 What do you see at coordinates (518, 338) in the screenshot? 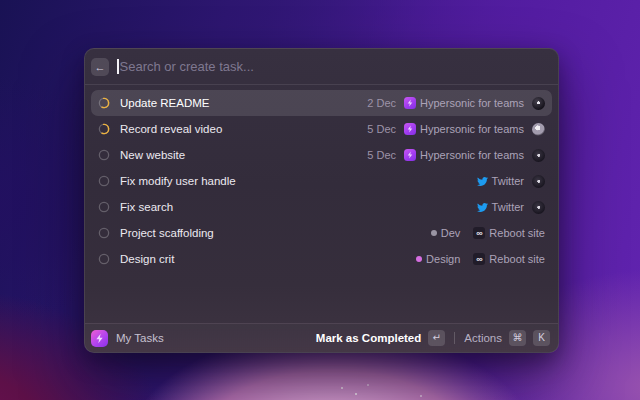
I see `cmd-key-badge: ⌘` at bounding box center [518, 338].